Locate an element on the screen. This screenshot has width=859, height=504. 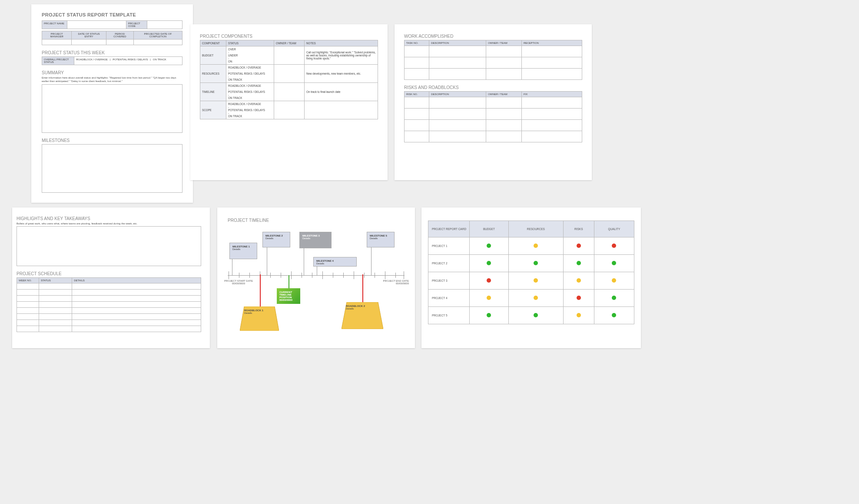
overall-status-value: ROADBLOCK / OVERAGE | POTENTIAL RISKS / … is located at coordinates (129, 61).